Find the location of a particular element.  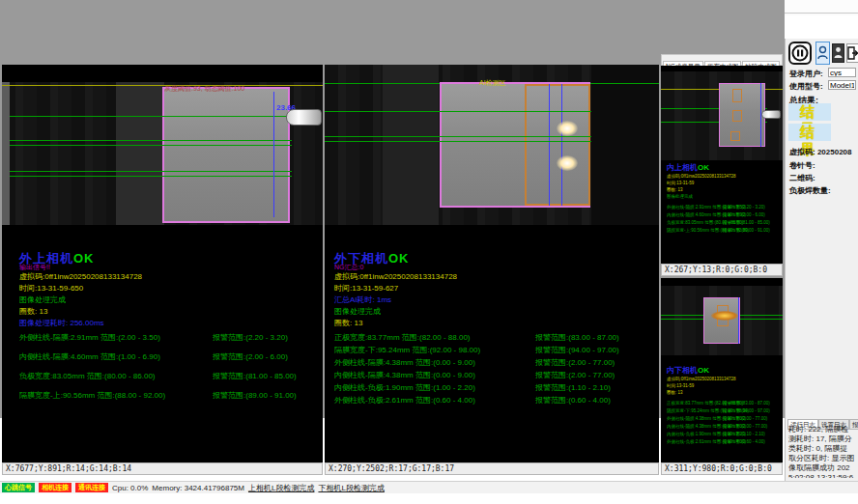

log-text: 耗时: 222, 隔膜检测耗时: 17, 隔膜分类耗时: 0, 隔膜提取分区耗时… is located at coordinates (821, 452).